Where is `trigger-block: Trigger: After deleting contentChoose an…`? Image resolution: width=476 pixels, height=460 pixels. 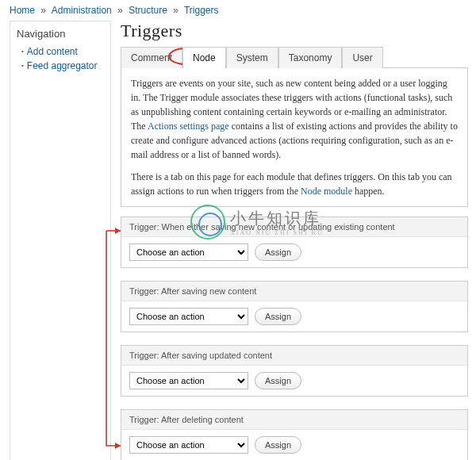 trigger-block: Trigger: After deleting contentChoose an… is located at coordinates (294, 435).